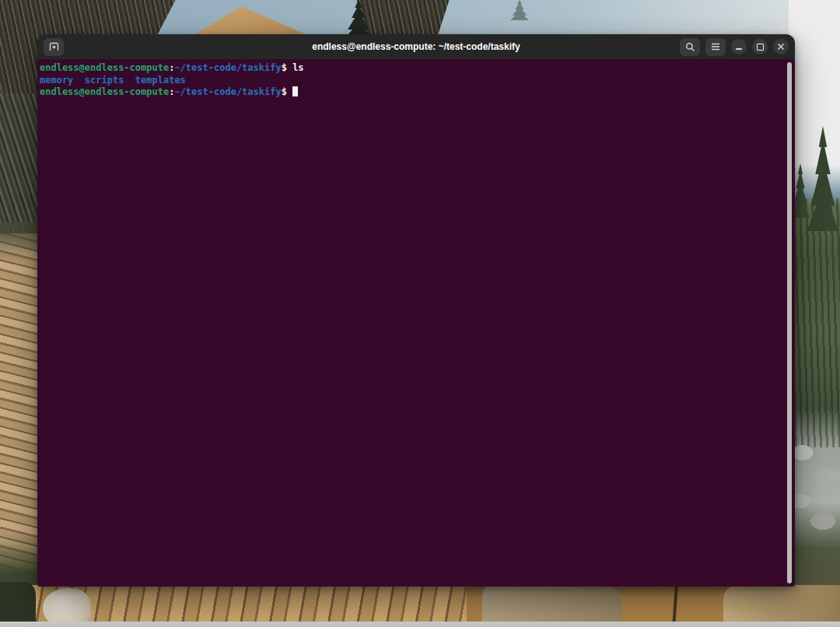  I want to click on new-tab-icon, so click(54, 47).